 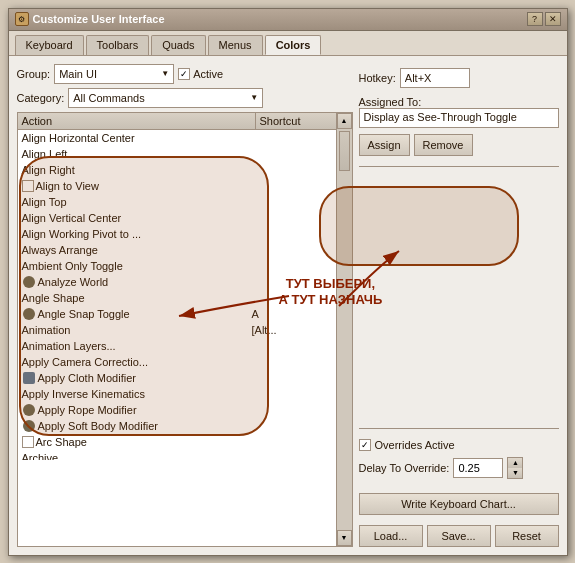 What do you see at coordinates (415, 445) in the screenshot?
I see `overrides-active-label: Overrides Active` at bounding box center [415, 445].